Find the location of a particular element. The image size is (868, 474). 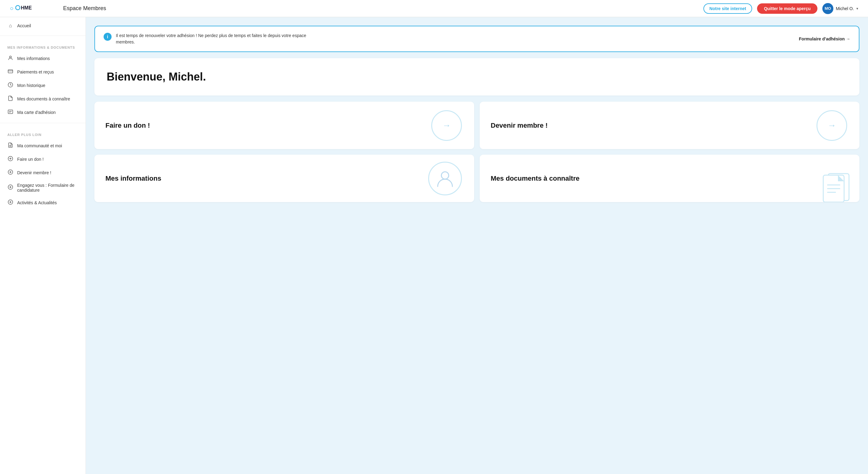

faire-don-arrow-circle: → is located at coordinates (447, 125).